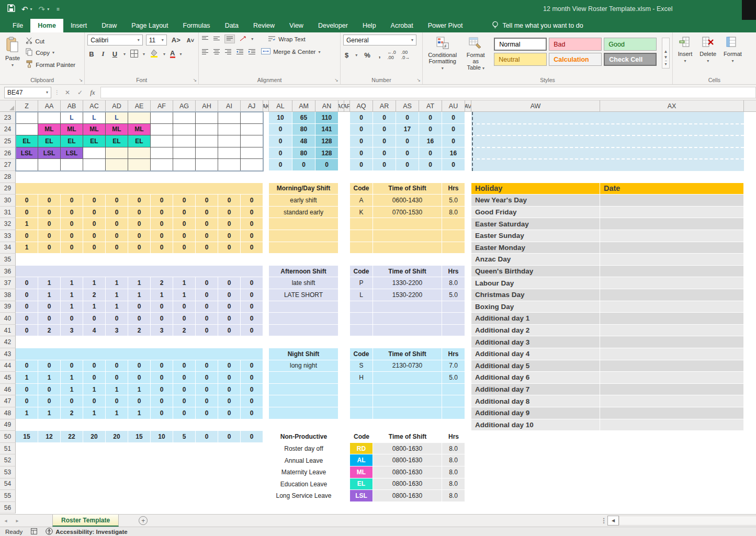  Describe the element at coordinates (50, 65) in the screenshot. I see `format-painter-button: Format Painter` at that location.